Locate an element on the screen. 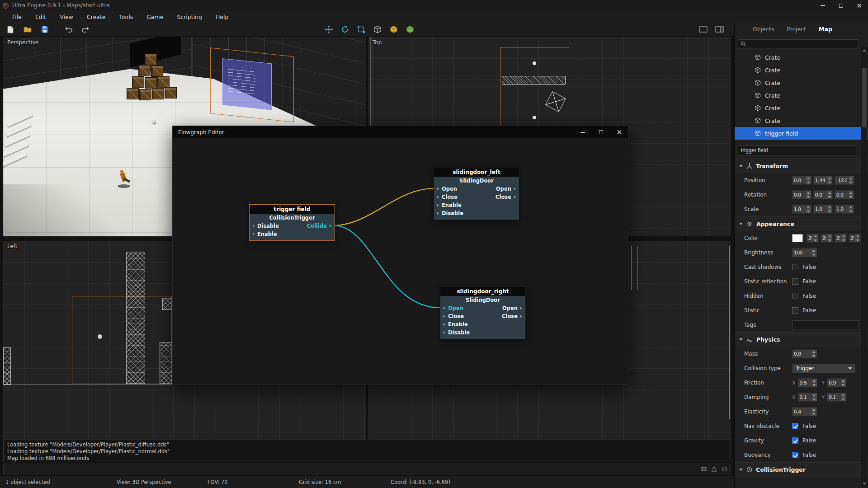  section-physics: Physics is located at coordinates (801, 339).